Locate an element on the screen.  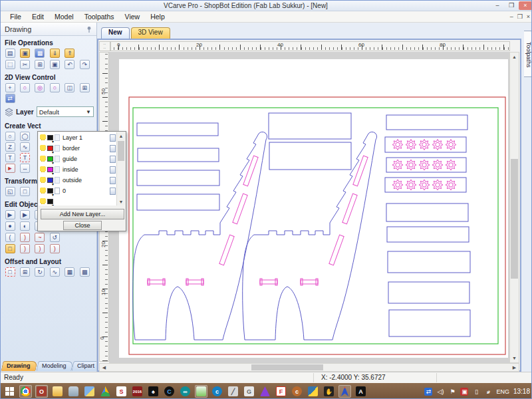
toolpaths-tab: Toolpaths is located at coordinates (528, 54).